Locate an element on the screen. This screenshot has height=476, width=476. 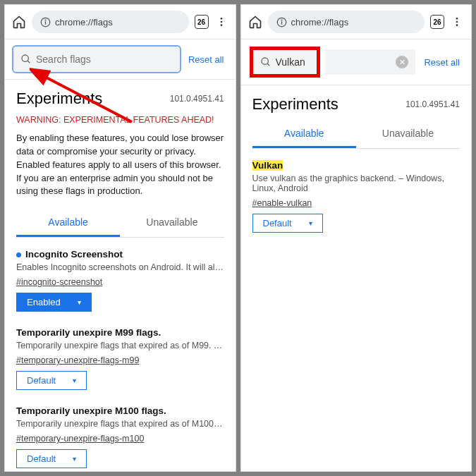
flag-anchor: #temporary-unexpire-flags-m100 is located at coordinates (80, 439).